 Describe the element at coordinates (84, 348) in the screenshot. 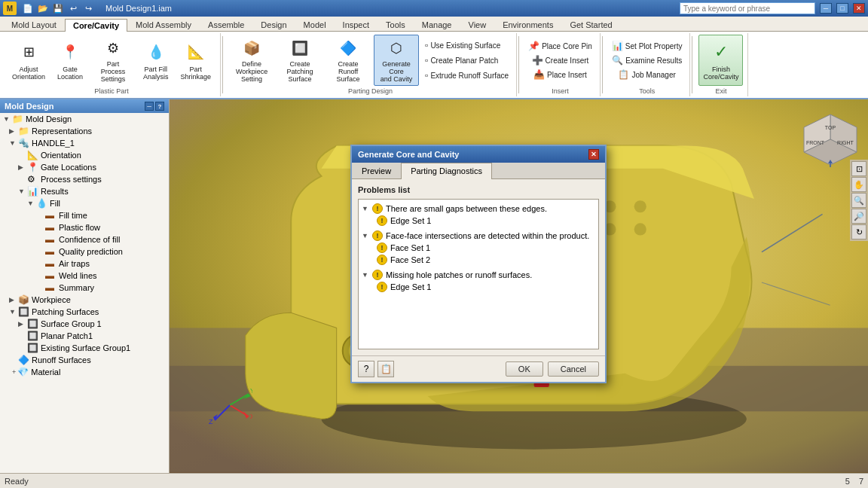

I see `tree-item-existing-surface-group1: ▶ 🔲 Existing Surface Group1` at that location.